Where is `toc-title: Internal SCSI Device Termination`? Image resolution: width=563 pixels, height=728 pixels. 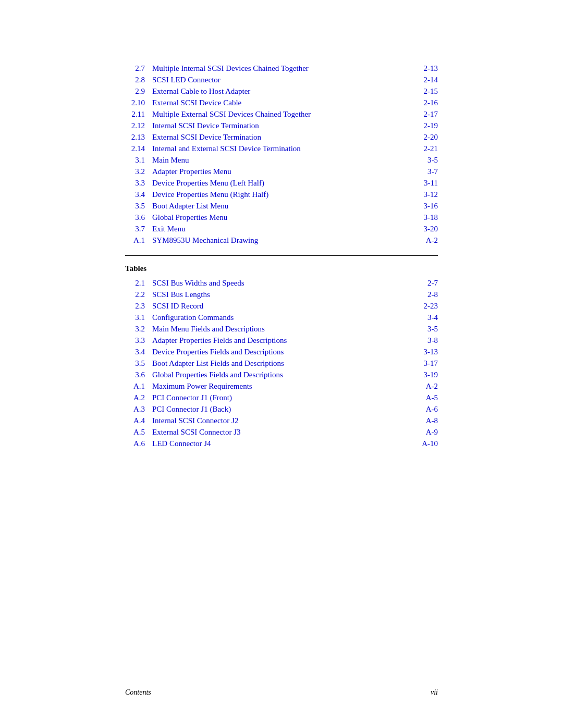 toc-title: Internal SCSI Device Termination is located at coordinates (286, 126).